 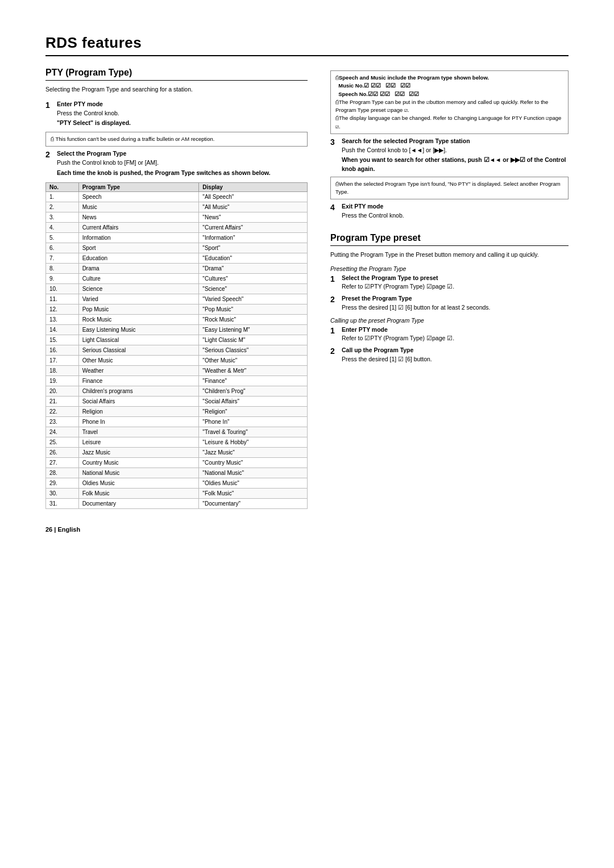 I want to click on call-step-1-header: Enter PTY mode, so click(x=455, y=330).